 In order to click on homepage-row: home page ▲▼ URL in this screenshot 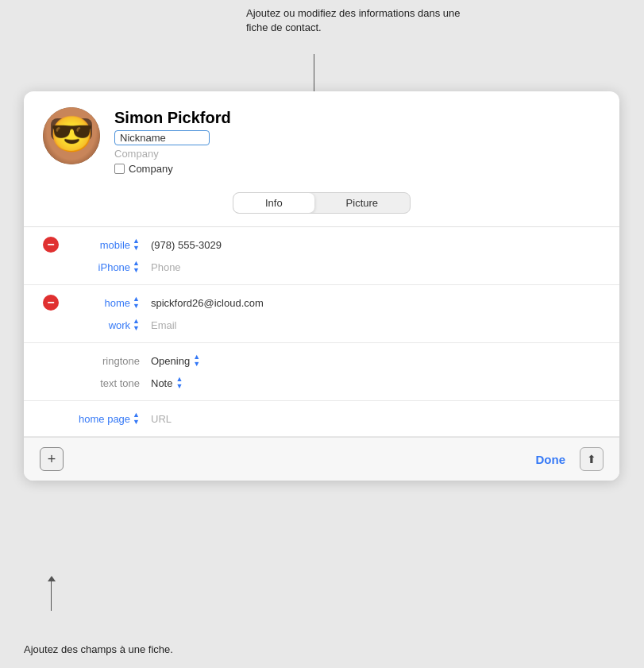, I will do `click(322, 419)`.